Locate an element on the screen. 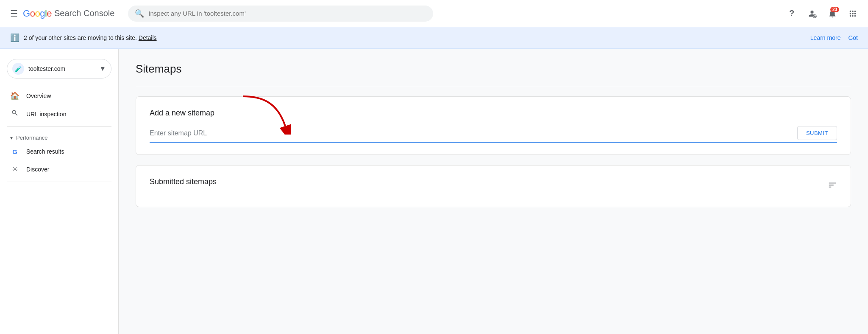  submitted-sitemaps-header: Submitted sitemaps is located at coordinates (493, 186).